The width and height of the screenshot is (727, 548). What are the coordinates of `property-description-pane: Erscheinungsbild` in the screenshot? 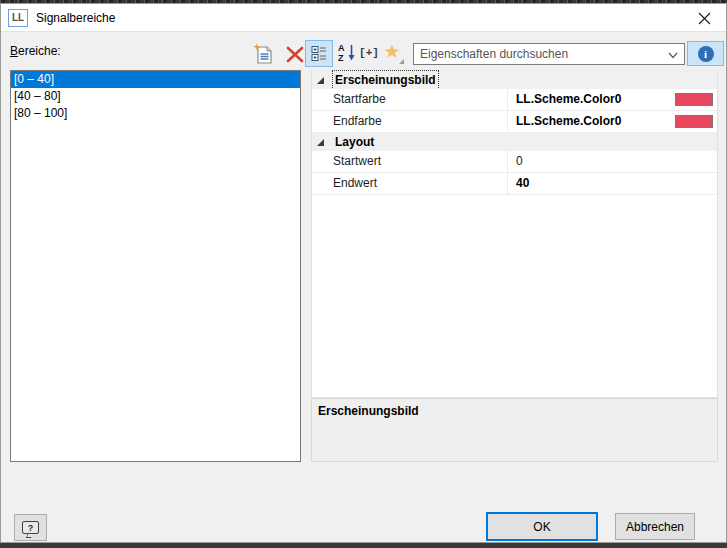 It's located at (514, 430).